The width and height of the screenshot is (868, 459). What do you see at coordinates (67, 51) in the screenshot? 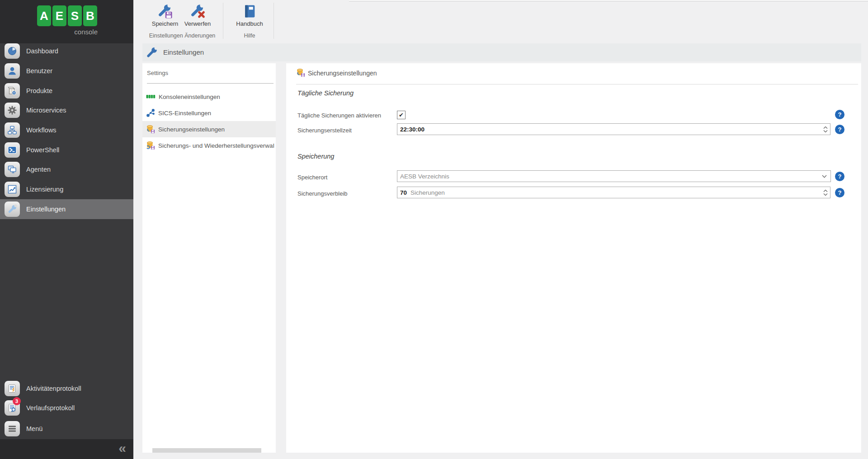
I see `sidebar-item-dashboard: Dashboard` at bounding box center [67, 51].